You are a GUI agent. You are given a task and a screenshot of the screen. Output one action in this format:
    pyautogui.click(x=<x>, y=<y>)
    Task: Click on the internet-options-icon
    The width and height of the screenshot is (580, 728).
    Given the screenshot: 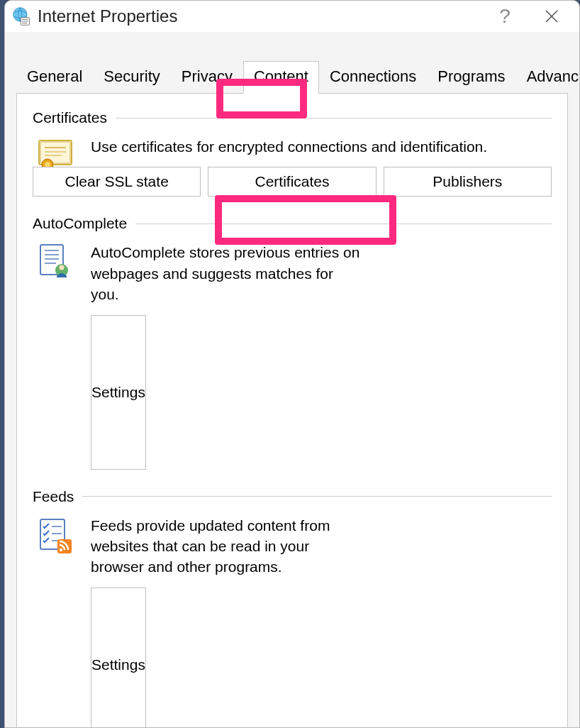 What is the action you would take?
    pyautogui.click(x=22, y=16)
    